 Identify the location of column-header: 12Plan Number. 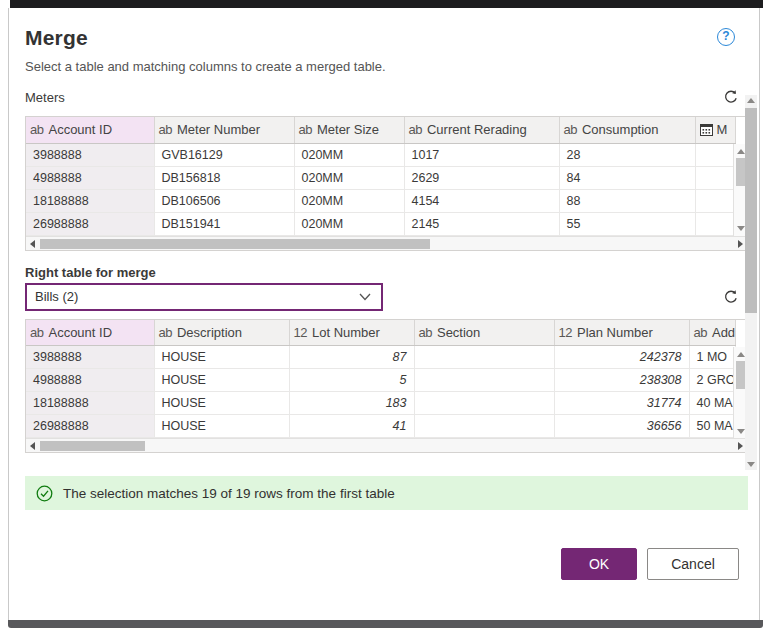
(622, 333).